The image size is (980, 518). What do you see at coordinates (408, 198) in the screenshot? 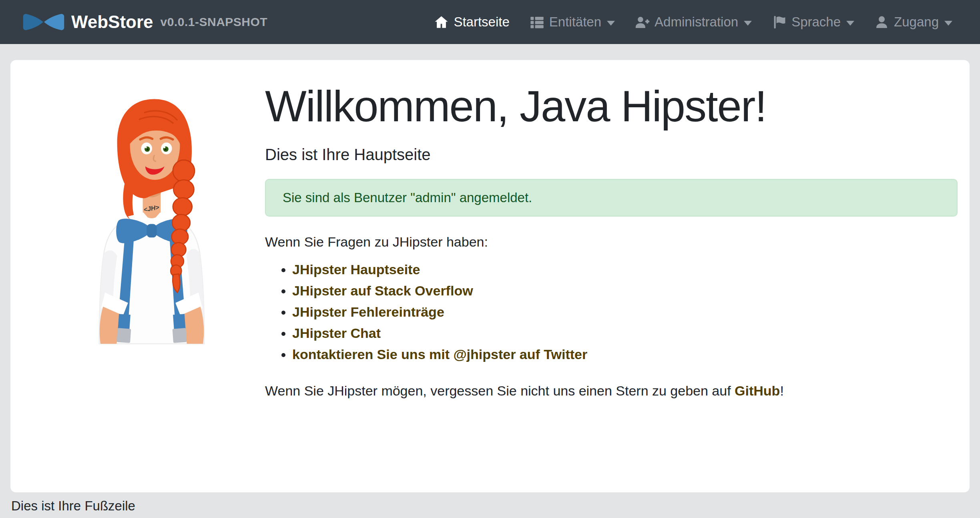
I see `alert-text: Sie sind als Benutzer "admin" angemeldet…` at bounding box center [408, 198].